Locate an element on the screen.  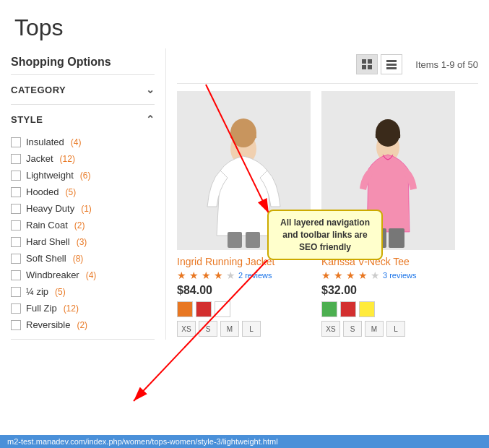
filter-item-3: Hooded (5) is located at coordinates (82, 192).